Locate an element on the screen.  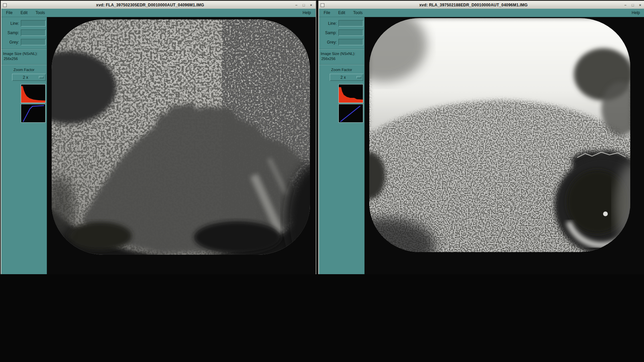
window-title: xvd: FLA_397502305EDR_D0010000AUT_04096M… is located at coordinates (150, 5).